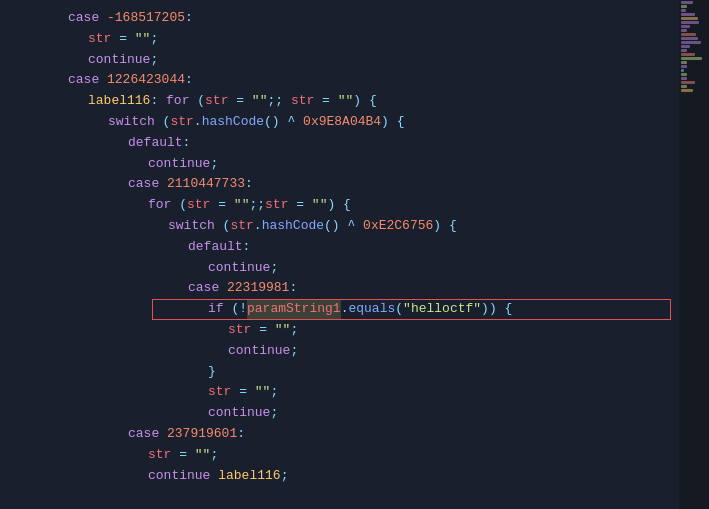  What do you see at coordinates (354, 18) in the screenshot?
I see `code-line-1: case -168517205:` at bounding box center [354, 18].